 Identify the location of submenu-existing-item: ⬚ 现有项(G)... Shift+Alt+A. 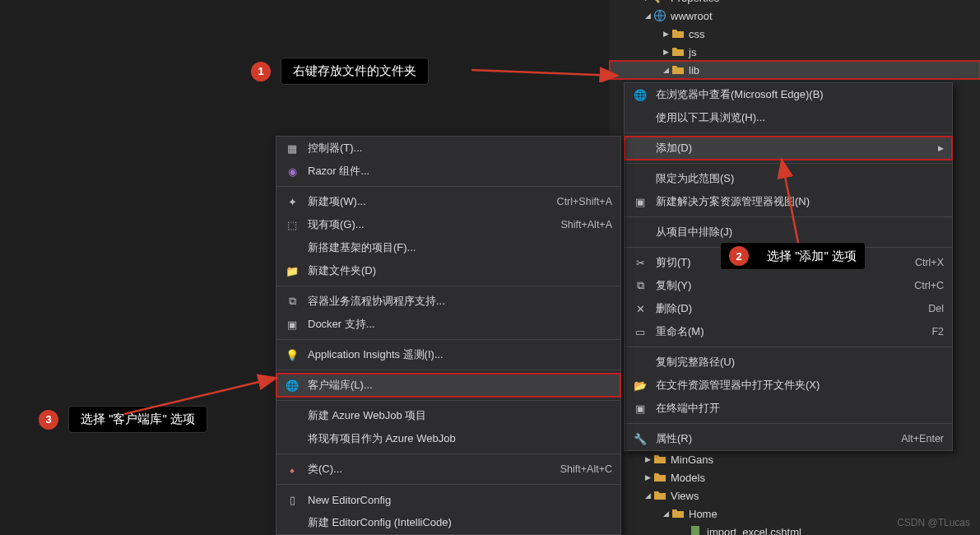
(448, 225).